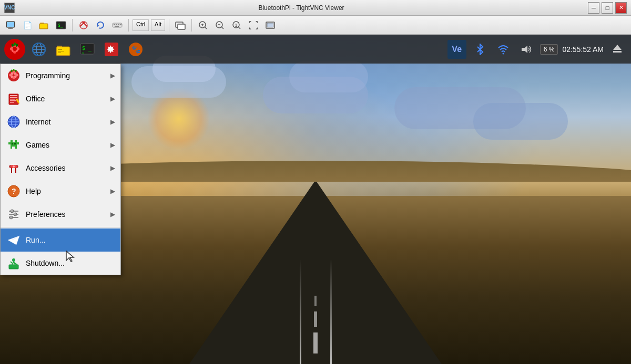  What do you see at coordinates (60, 214) in the screenshot?
I see `preferences-item: Preferences ▶` at bounding box center [60, 214].